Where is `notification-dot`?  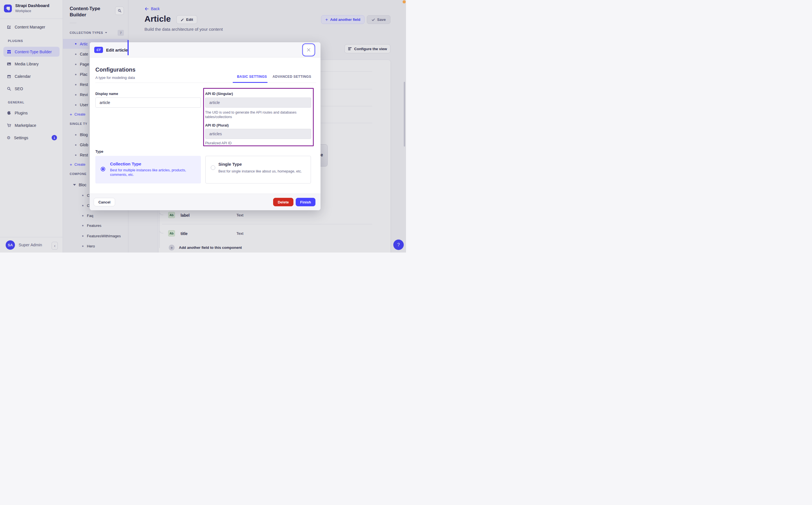
notification-dot is located at coordinates (404, 2).